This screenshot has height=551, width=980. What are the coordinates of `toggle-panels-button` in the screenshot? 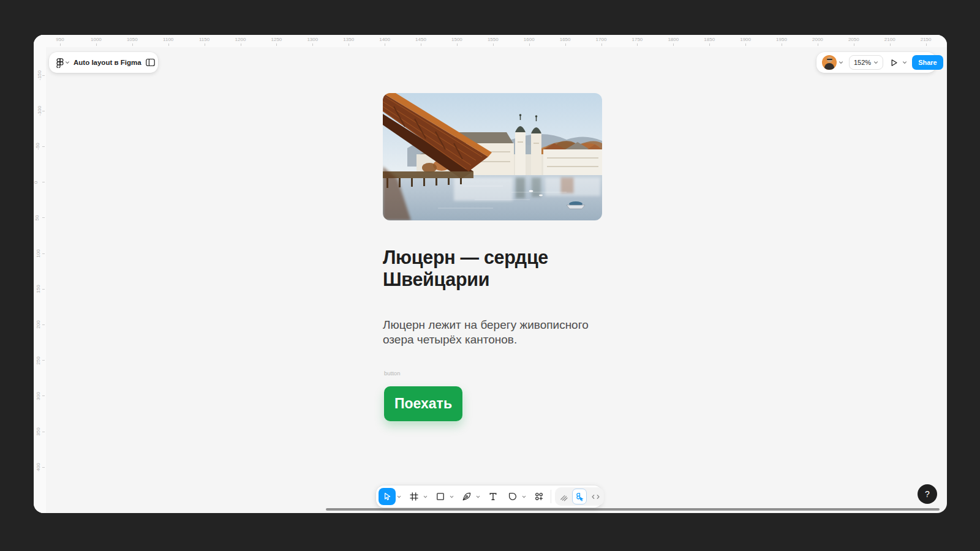 It's located at (151, 62).